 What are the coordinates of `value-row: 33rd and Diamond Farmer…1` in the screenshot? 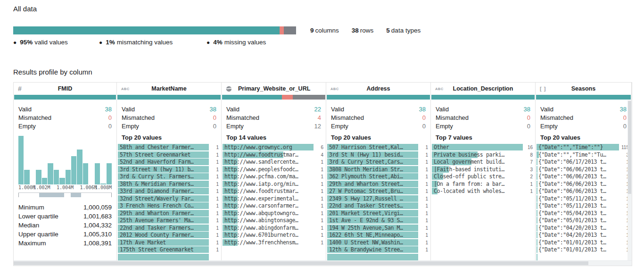 It's located at (169, 191).